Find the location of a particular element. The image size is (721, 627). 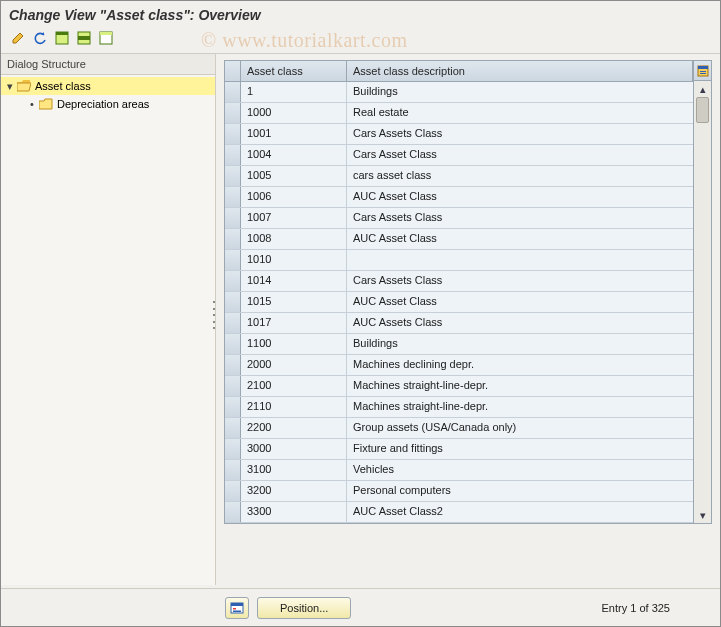

cell-asset-class: 1008 is located at coordinates (294, 239).